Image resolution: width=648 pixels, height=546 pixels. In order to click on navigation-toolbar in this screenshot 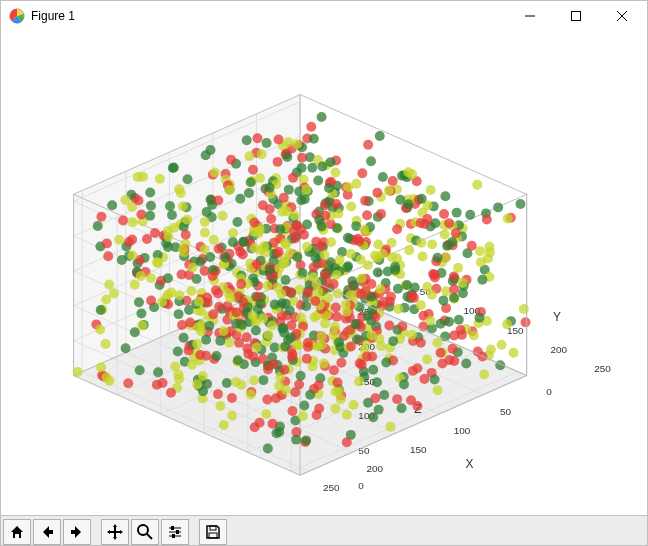, I will do `click(324, 530)`.